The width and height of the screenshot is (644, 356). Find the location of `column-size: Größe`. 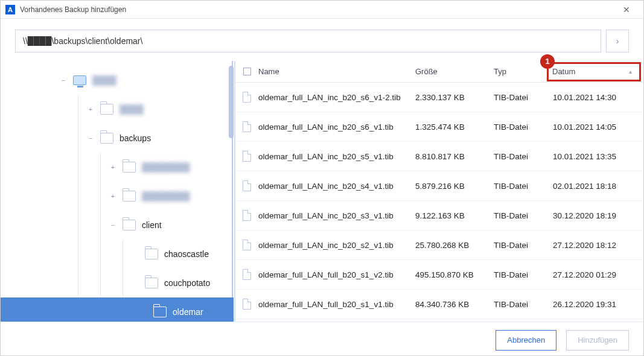

column-size: Größe is located at coordinates (454, 71).